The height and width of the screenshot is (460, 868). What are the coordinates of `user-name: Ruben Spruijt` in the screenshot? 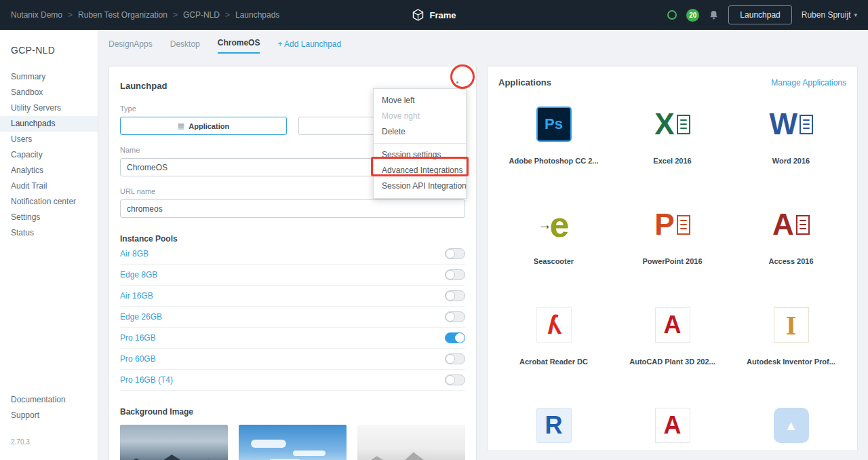 It's located at (826, 15).